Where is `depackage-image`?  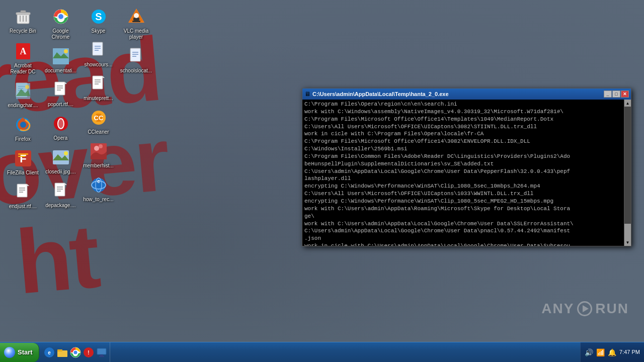
depackage-image is located at coordinates (61, 191).